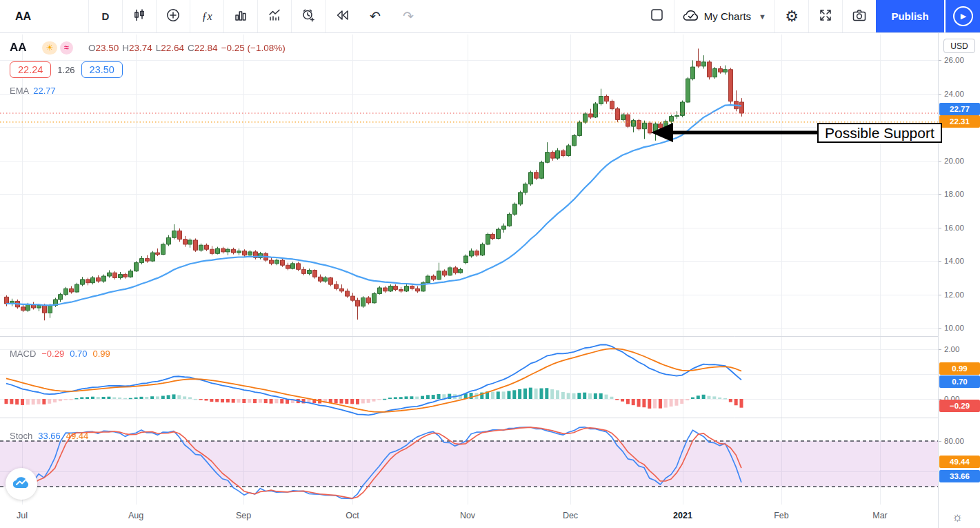 The image size is (980, 528). I want to click on alarm-plus-icon, so click(308, 17).